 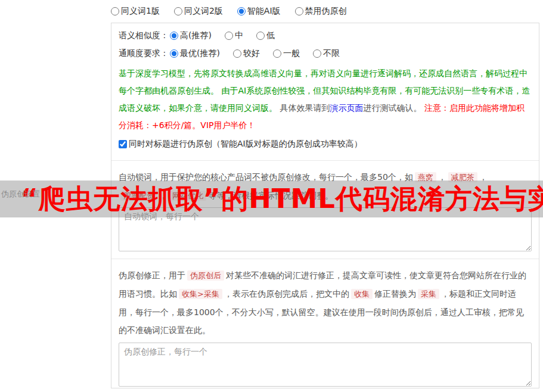 I want to click on fluency-row: 通顺度要求： 最优(推荐) 较好 一般 不限, so click(x=325, y=54).